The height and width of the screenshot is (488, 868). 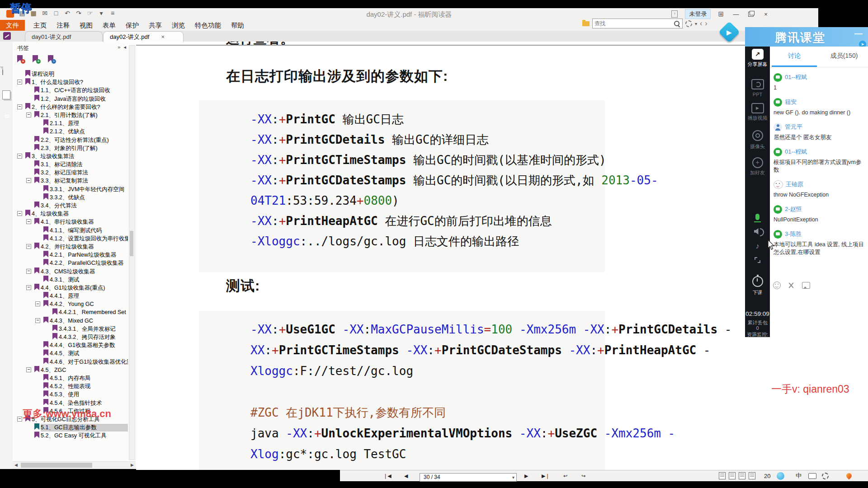 What do you see at coordinates (74, 427) in the screenshot?
I see `bookmark-item: 5.1、GC日志输出参数` at bounding box center [74, 427].